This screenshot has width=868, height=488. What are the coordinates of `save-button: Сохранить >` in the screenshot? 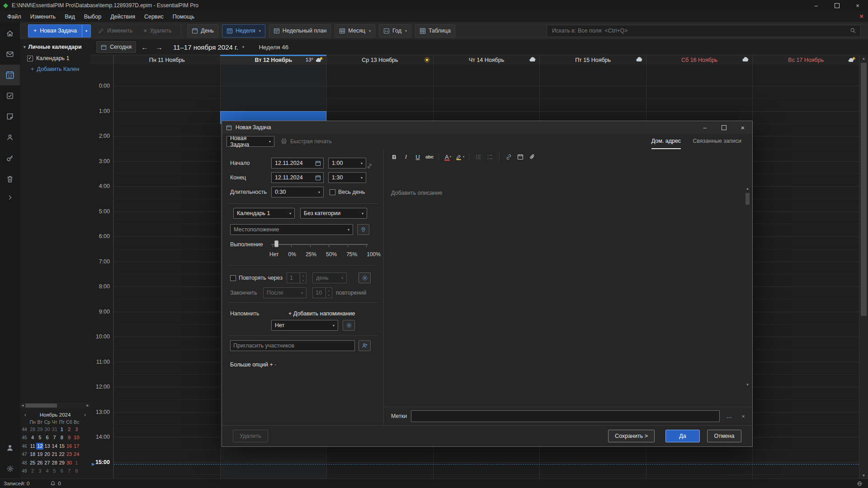 It's located at (631, 436).